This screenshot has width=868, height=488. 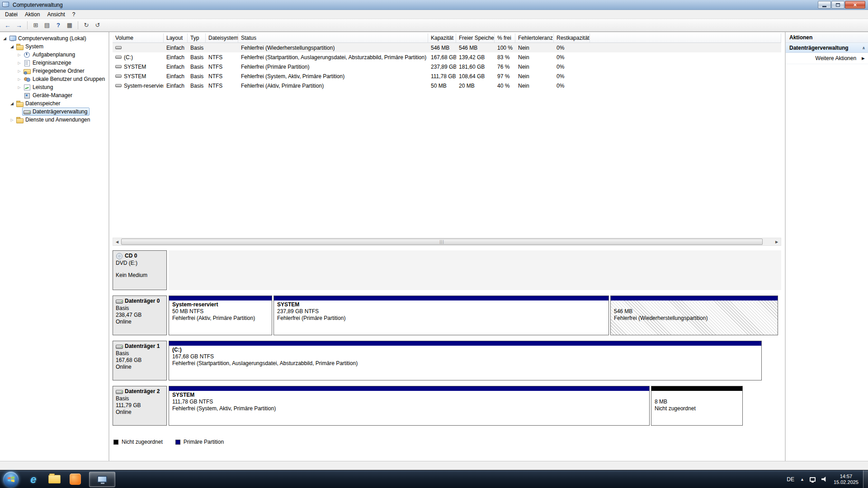 I want to click on menubar: Datei Aktion Ansicht ?, so click(x=434, y=14).